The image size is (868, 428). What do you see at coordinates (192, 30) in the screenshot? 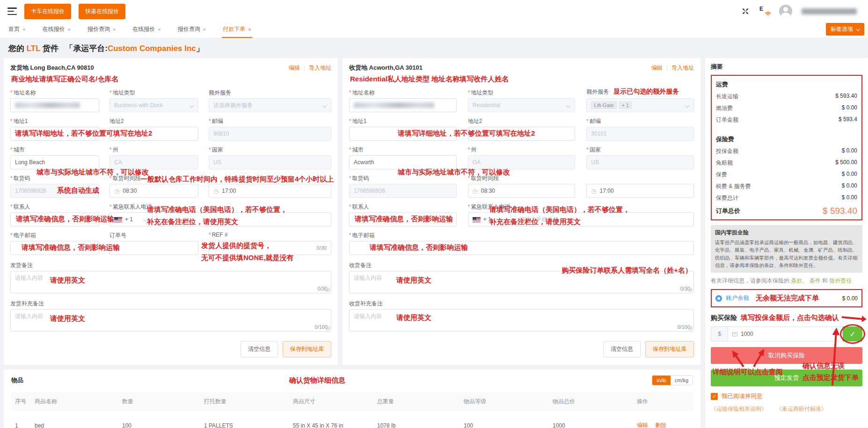
I see `tab-quote-query-2: 报价查询×` at bounding box center [192, 30].